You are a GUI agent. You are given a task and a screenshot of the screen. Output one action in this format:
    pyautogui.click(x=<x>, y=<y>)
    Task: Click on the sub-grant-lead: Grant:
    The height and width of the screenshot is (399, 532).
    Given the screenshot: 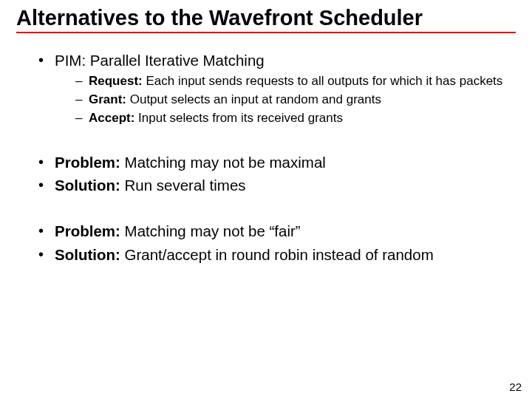 What is the action you would take?
    pyautogui.click(x=108, y=99)
    